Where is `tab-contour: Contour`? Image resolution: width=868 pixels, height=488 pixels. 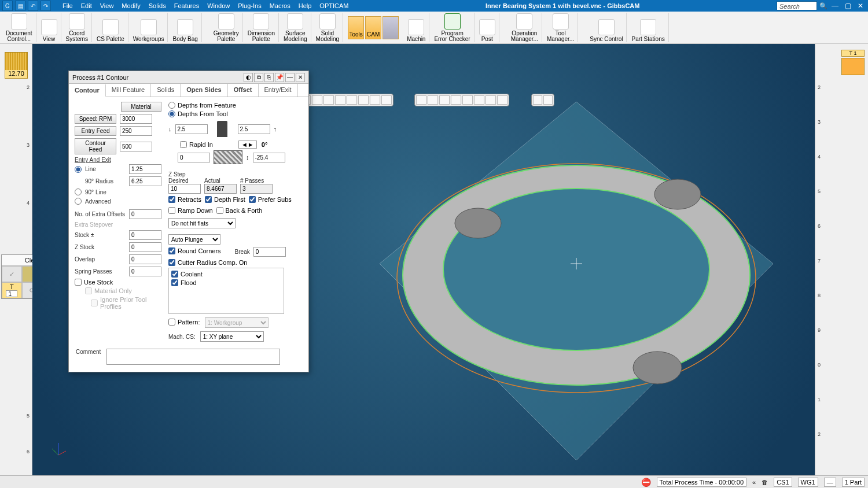 tab-contour: Contour is located at coordinates (87, 91).